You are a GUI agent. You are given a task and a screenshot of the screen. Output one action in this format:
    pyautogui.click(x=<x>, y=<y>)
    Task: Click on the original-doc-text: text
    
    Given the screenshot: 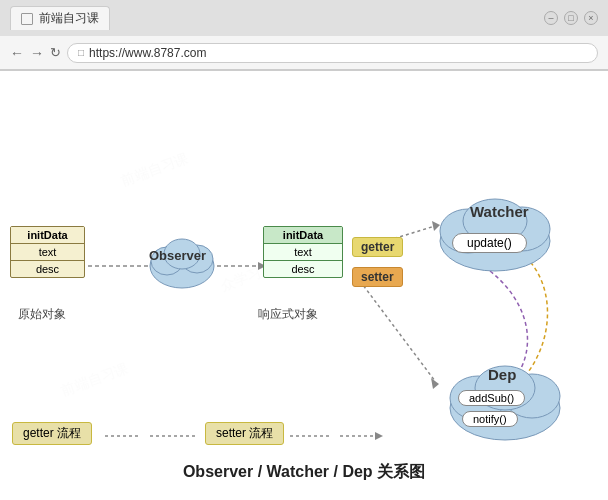 What is the action you would take?
    pyautogui.click(x=48, y=252)
    